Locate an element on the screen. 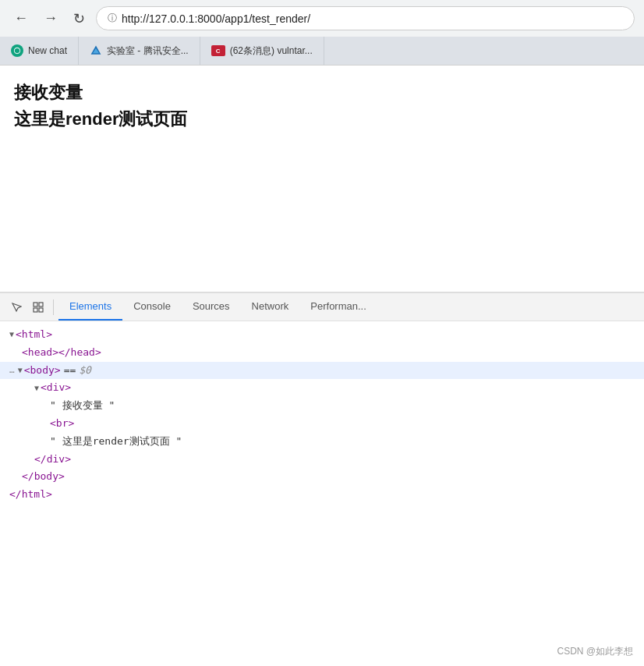 The height and width of the screenshot is (666, 644). code-line-br: <br> is located at coordinates (322, 424).